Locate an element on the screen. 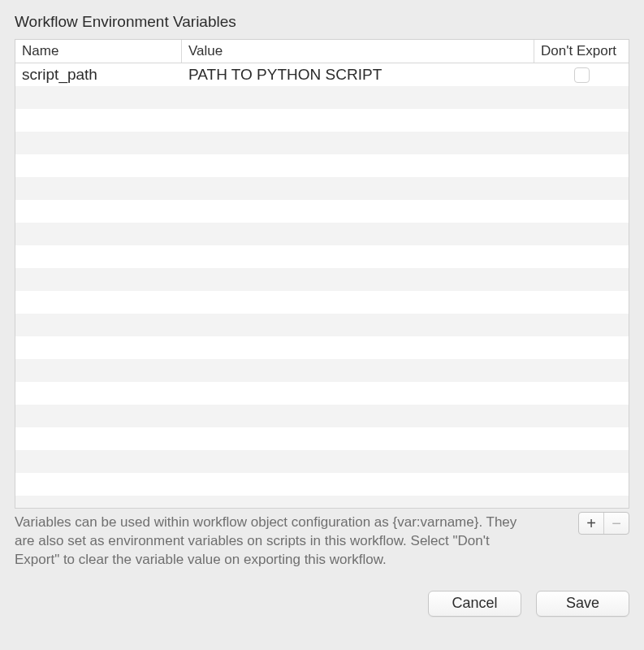 The height and width of the screenshot is (650, 644). table-row: script_pathPATH TO PYTHON SCRIPT is located at coordinates (322, 75).